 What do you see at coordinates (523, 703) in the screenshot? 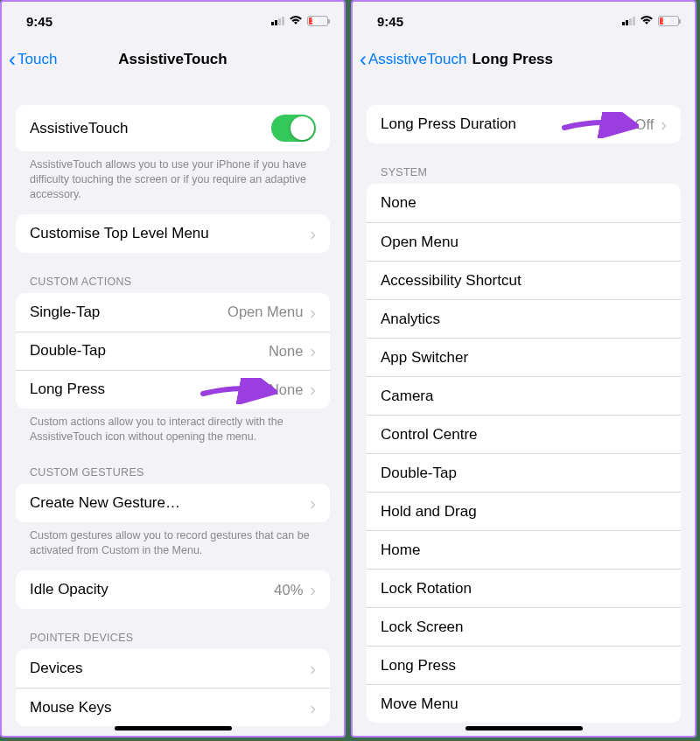
I see `system-action-row: Move Menu` at bounding box center [523, 703].